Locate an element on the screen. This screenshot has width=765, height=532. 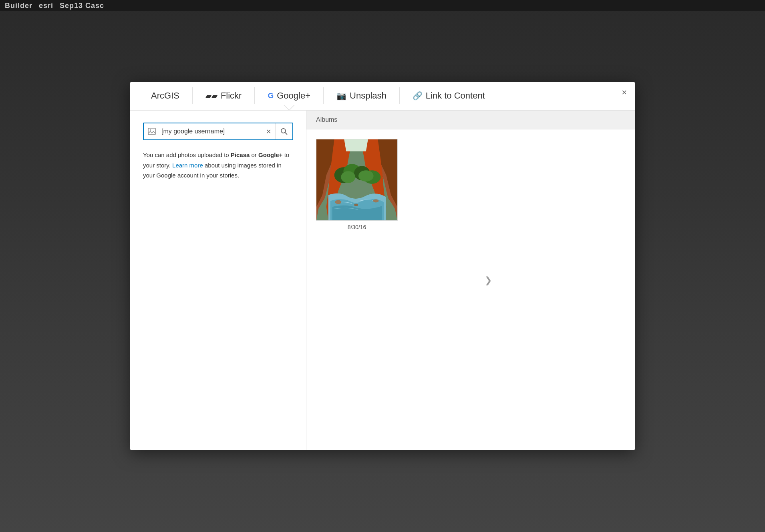
album-date-label: 8/30/16 is located at coordinates (357, 227).